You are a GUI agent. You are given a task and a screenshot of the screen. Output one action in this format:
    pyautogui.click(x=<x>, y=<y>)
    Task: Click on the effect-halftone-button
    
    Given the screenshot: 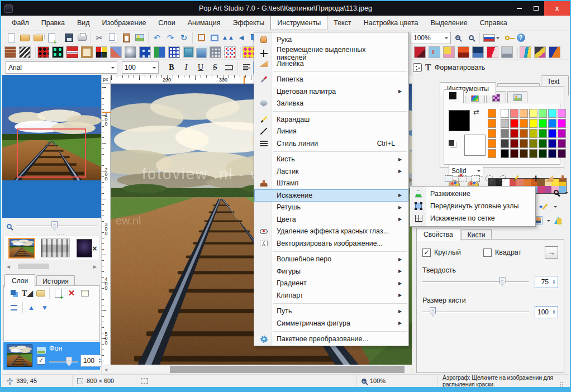 What is the action you would take?
    pyautogui.click(x=248, y=52)
    